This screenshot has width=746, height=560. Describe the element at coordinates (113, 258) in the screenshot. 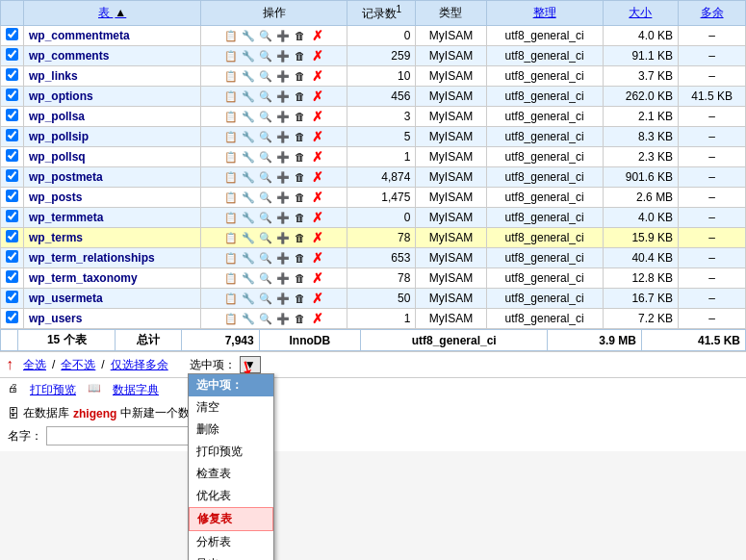

I see `row-name: wp_term_relationships` at that location.